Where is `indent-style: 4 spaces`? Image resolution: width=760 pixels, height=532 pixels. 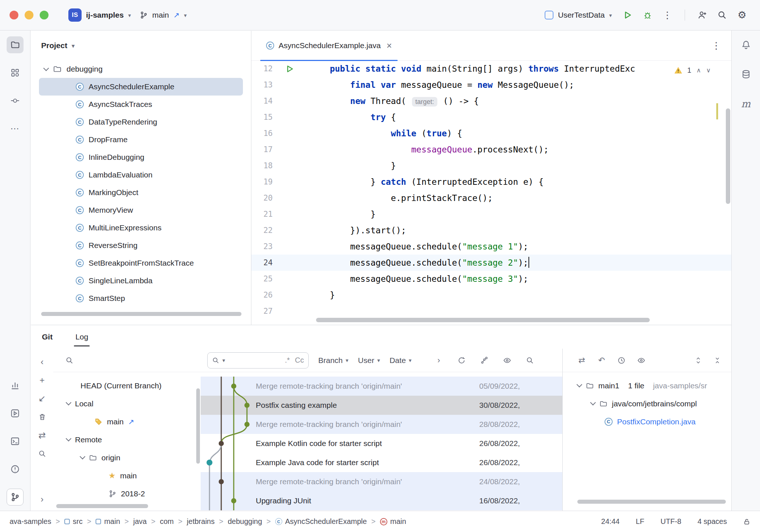
indent-style: 4 spaces is located at coordinates (712, 522).